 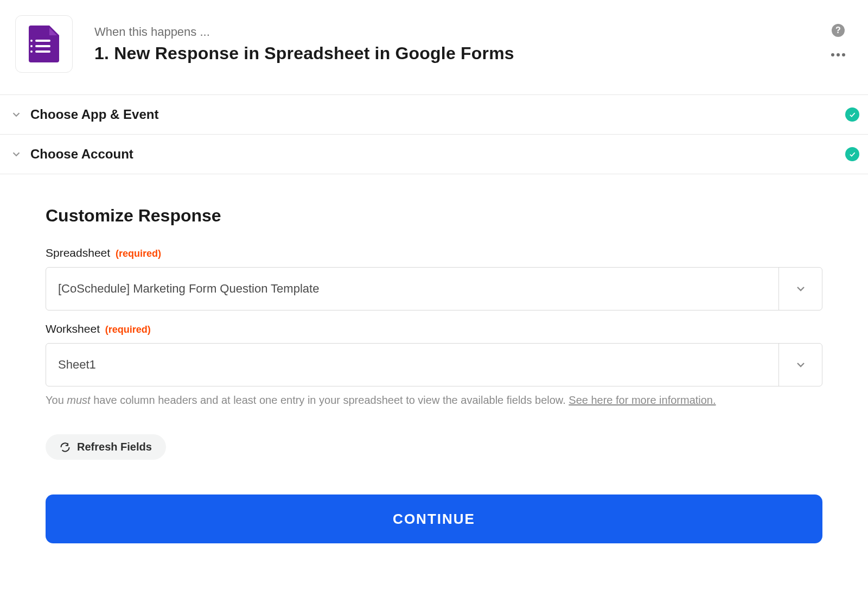 What do you see at coordinates (94, 115) in the screenshot?
I see `section-label: Choose App & Event` at bounding box center [94, 115].